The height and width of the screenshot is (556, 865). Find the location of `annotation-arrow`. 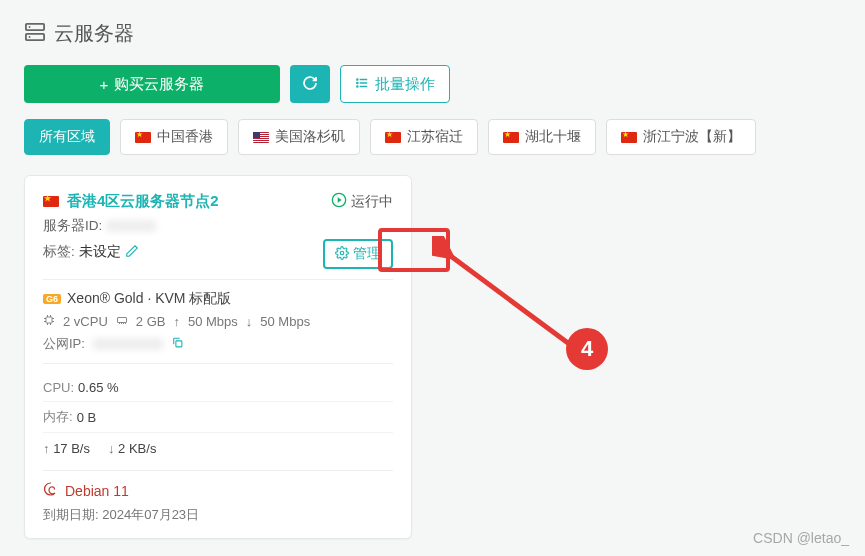

annotation-arrow is located at coordinates (512, 301).